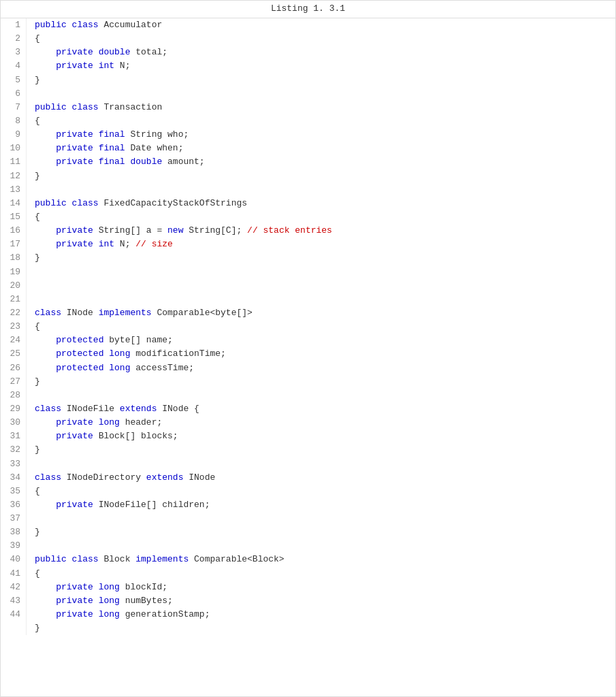 Image resolution: width=616 pixels, height=697 pixels. I want to click on line-number: 36, so click(14, 505).